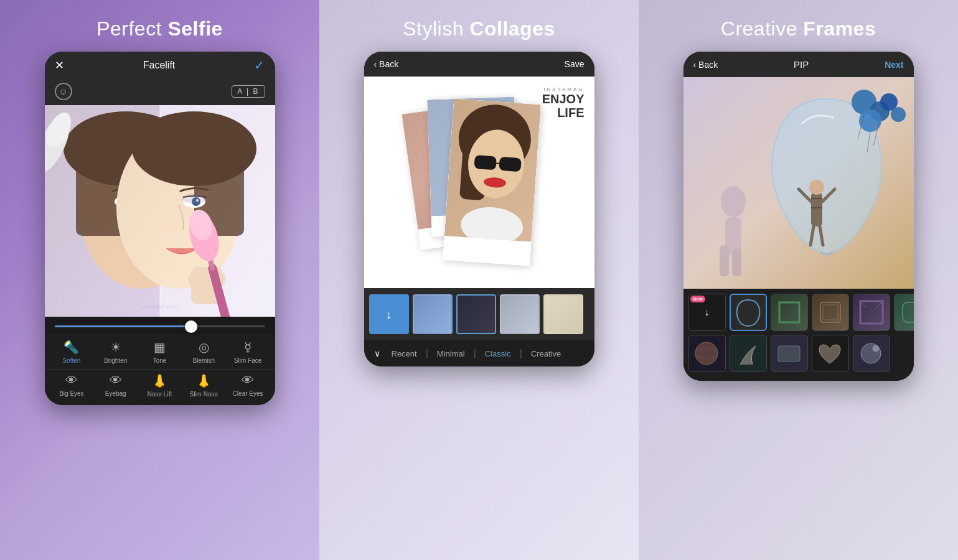 This screenshot has height=560, width=958. Describe the element at coordinates (72, 386) in the screenshot. I see `tool-big-eyes: 👁 Big Eyes` at that location.